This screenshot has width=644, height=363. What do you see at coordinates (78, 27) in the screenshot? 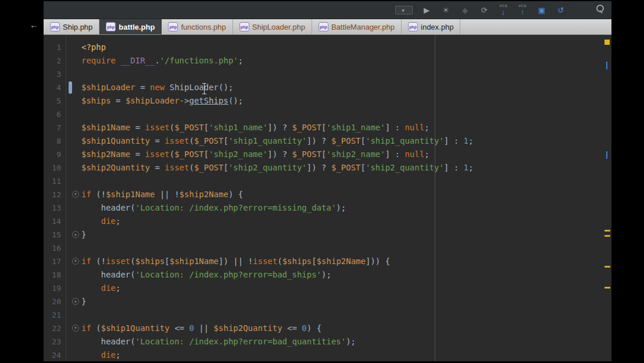
I see `tab-label: Ship.php` at bounding box center [78, 27].